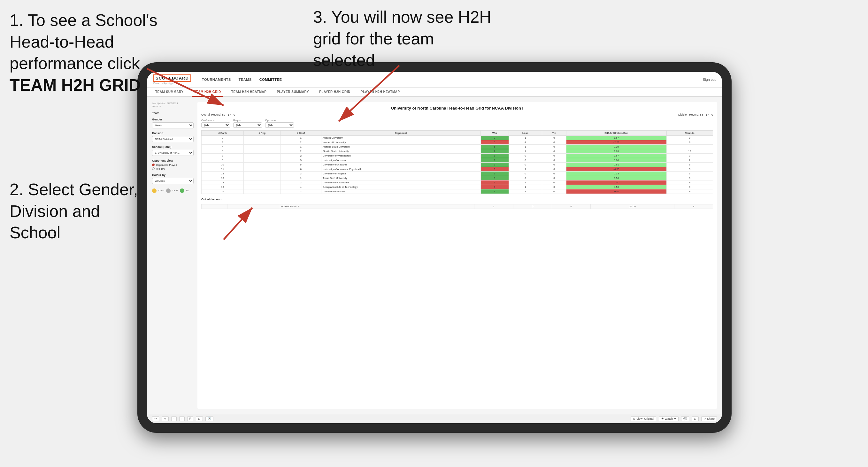  I want to click on nav-committee: COMMITTEE, so click(271, 80).